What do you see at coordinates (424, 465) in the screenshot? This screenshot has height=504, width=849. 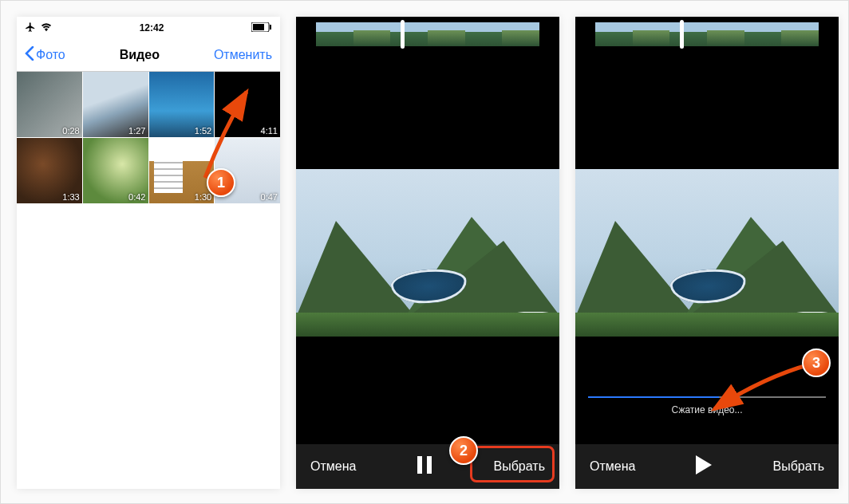 I see `pause-icon` at bounding box center [424, 465].